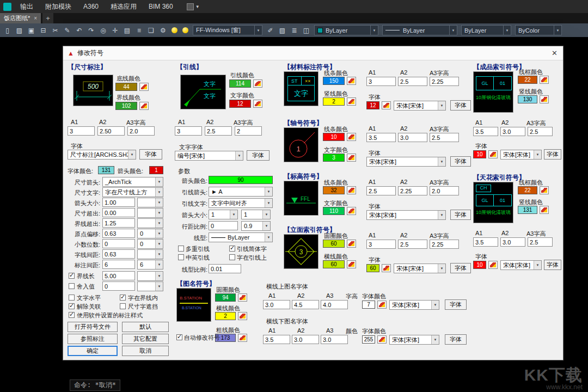 This screenshot has width=588, height=392. Describe the element at coordinates (241, 180) in the screenshot. I see `arrow-color-swatch: 90` at that location.